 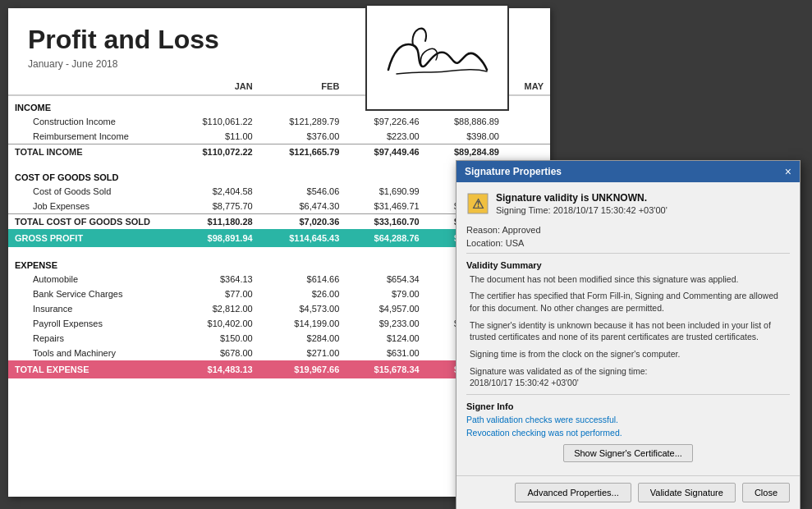 I want to click on validity-summary-header: Validity Summary, so click(x=628, y=265).